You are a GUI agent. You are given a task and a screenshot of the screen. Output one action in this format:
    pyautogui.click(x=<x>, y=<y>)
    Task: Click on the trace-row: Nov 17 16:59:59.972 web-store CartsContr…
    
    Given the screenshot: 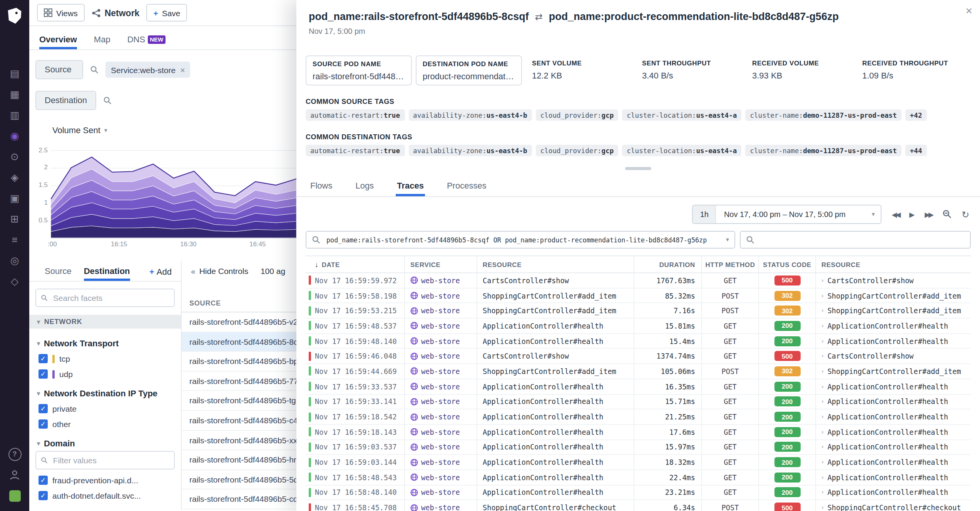 What is the action you would take?
    pyautogui.click(x=638, y=281)
    